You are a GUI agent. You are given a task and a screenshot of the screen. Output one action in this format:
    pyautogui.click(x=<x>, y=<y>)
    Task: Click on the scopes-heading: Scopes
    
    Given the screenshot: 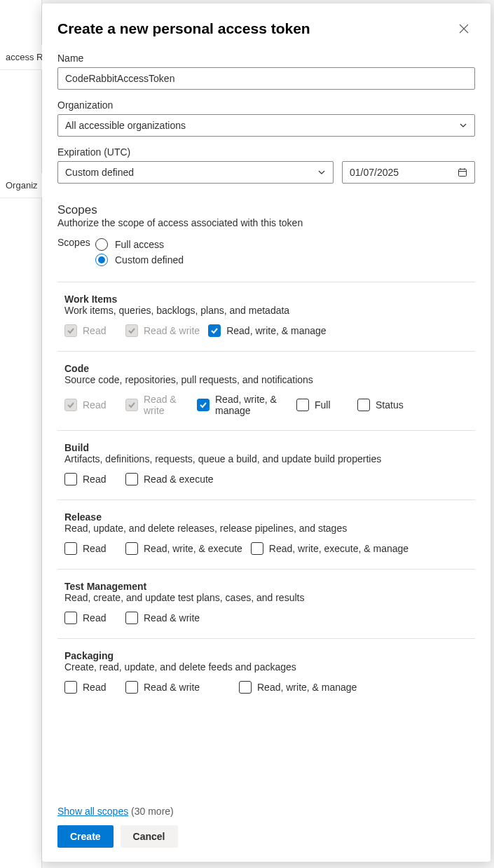 What is the action you would take?
    pyautogui.click(x=266, y=210)
    